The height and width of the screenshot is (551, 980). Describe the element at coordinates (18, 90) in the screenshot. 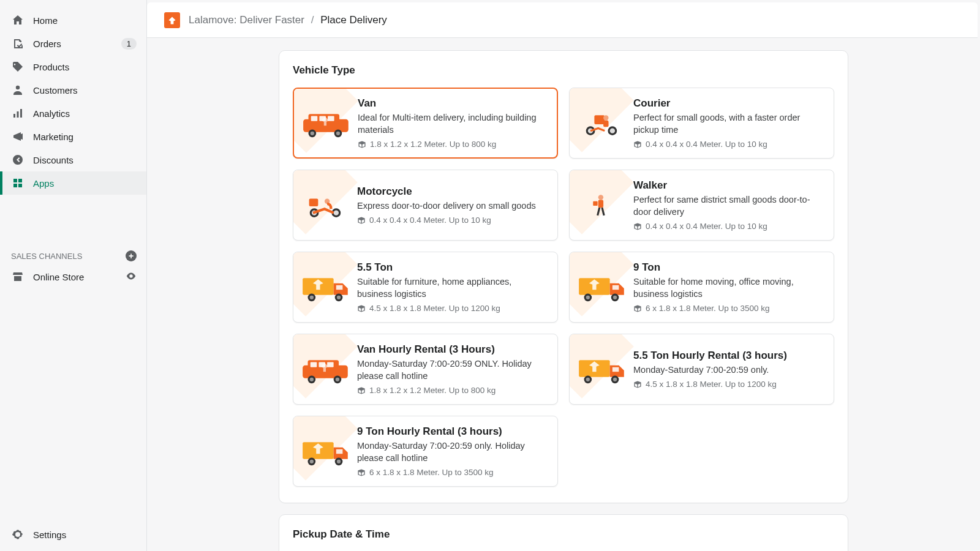

I see `customers-icon` at that location.